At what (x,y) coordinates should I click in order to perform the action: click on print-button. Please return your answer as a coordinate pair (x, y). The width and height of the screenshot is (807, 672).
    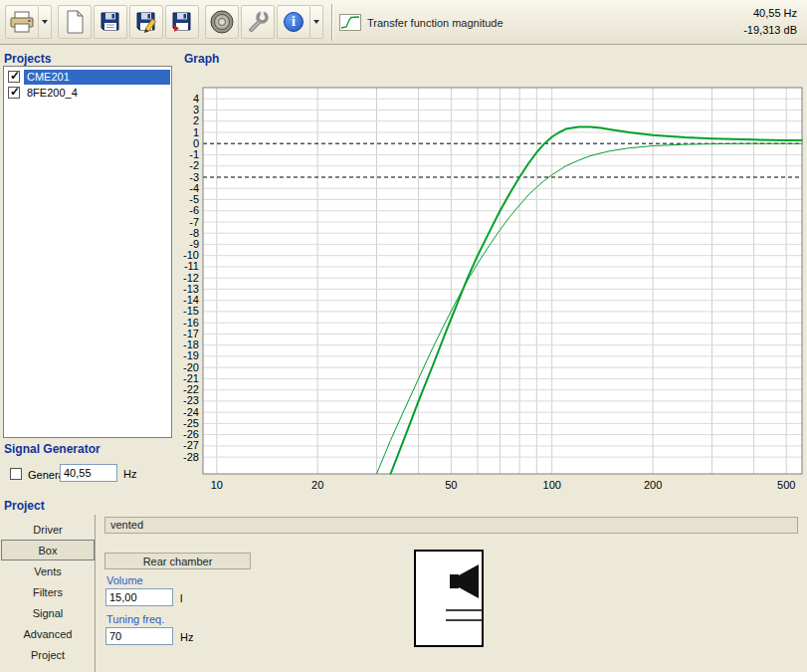
    Looking at the image, I should click on (22, 22).